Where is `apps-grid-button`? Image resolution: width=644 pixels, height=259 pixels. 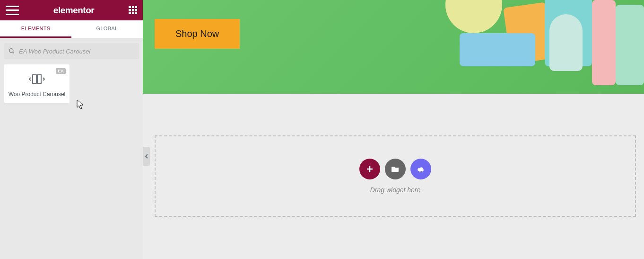
apps-grid-button is located at coordinates (133, 10).